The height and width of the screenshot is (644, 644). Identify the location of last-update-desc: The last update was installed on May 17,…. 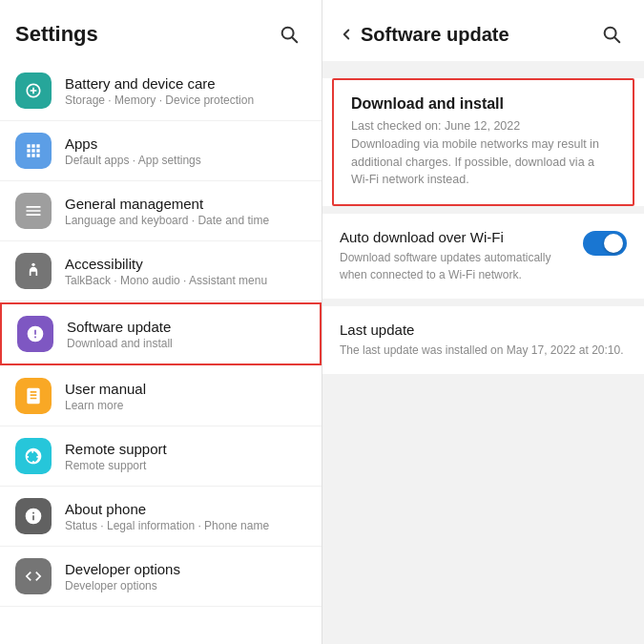
(483, 350).